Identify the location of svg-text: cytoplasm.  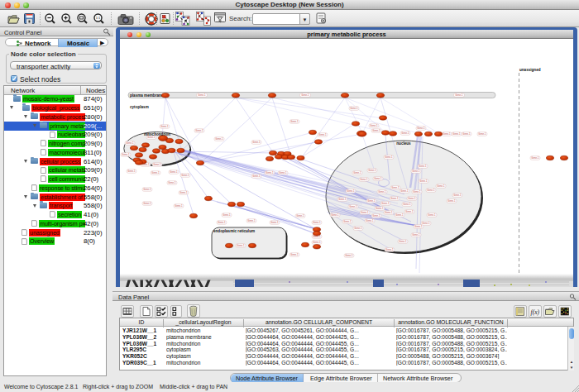
(139, 108).